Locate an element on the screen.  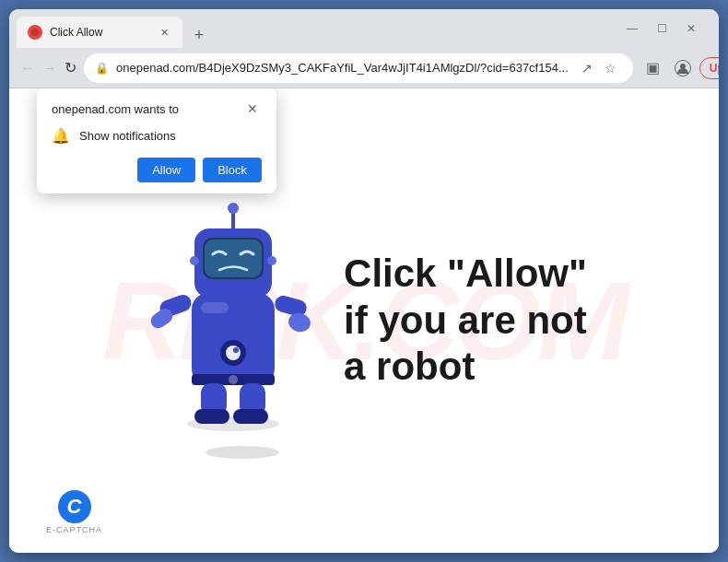
popup-title: onepenad.com wants to is located at coordinates (115, 109).